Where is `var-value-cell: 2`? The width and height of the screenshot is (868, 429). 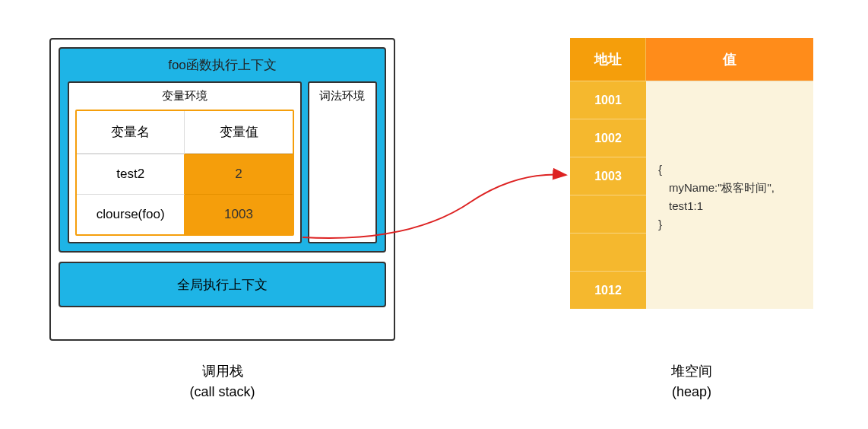
var-value-cell: 2 is located at coordinates (239, 173).